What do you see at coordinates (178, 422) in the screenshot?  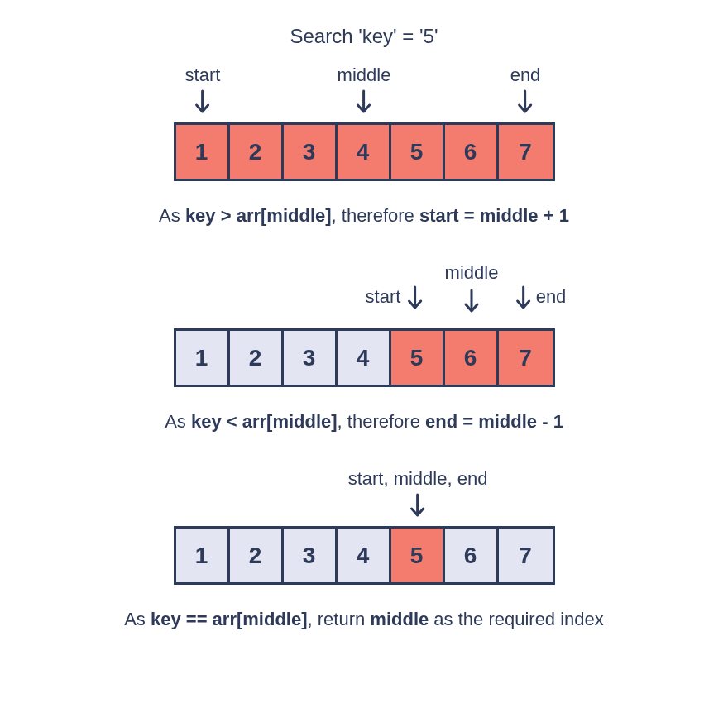 I see `exp2-prefix: As` at bounding box center [178, 422].